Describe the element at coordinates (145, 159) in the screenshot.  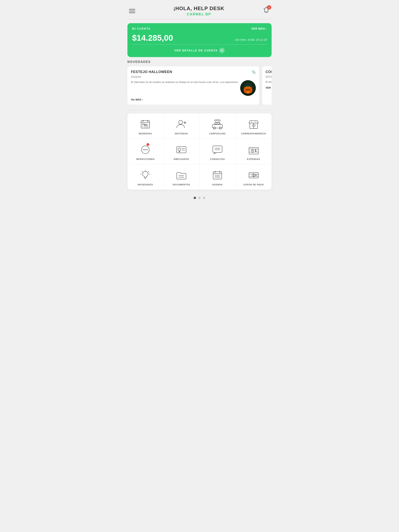
I see `grid-label-infracciones: INFRACCIONES` at that location.